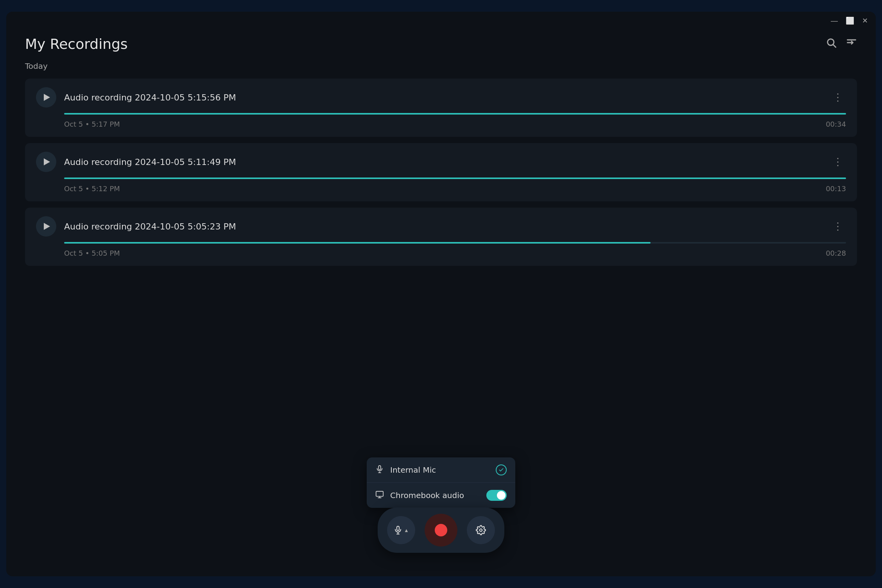 This screenshot has height=588, width=882. I want to click on app-header: My Recordings, so click(441, 45).